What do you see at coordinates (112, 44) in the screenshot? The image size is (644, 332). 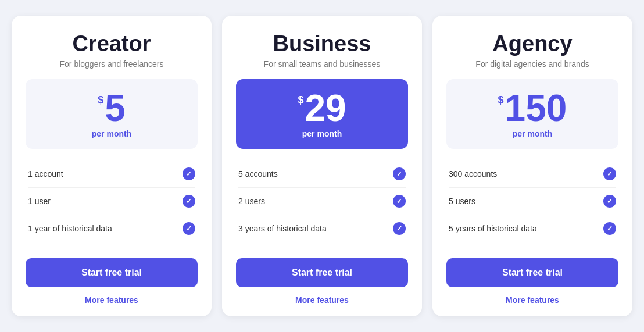 I see `plan-name-creator: Creator` at bounding box center [112, 44].